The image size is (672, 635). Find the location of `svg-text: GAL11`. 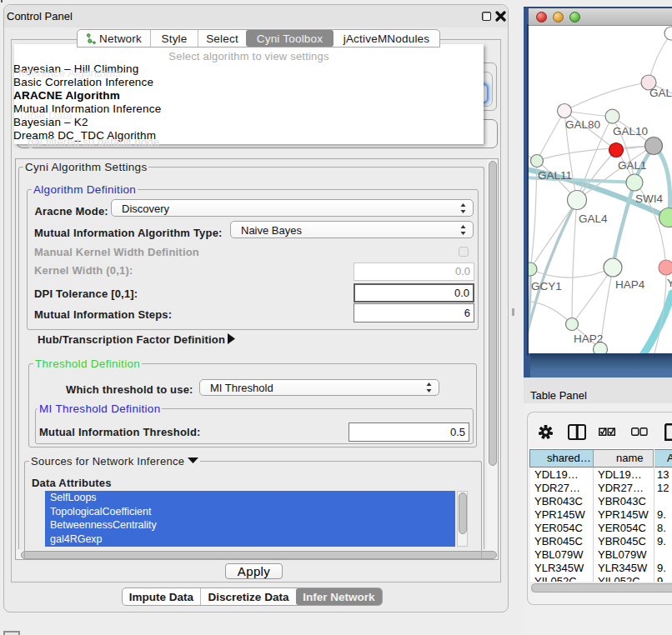

svg-text: GAL11 is located at coordinates (555, 175).